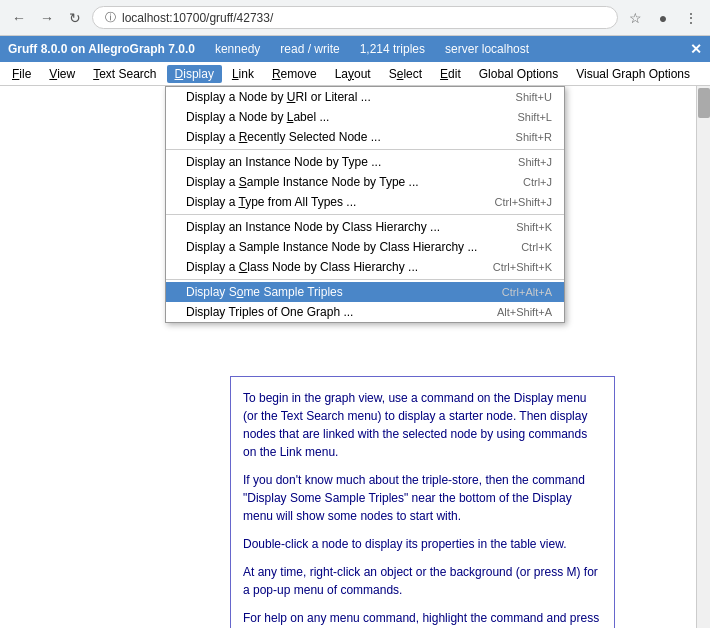 This screenshot has width=710, height=628. I want to click on scrollbar, so click(703, 357).